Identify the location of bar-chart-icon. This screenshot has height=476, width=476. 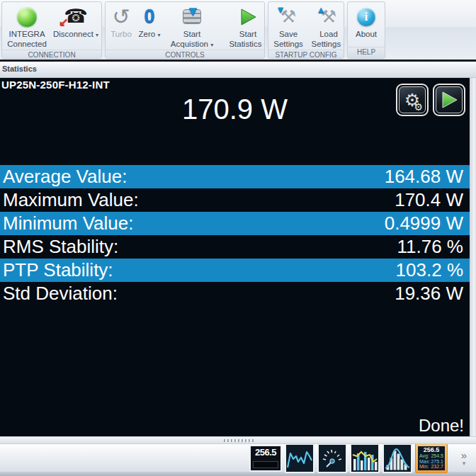
(365, 458).